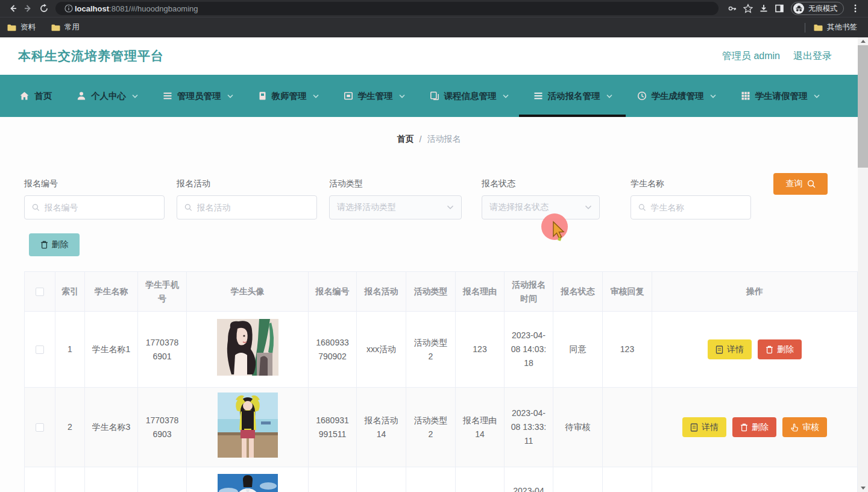  Describe the element at coordinates (863, 41) in the screenshot. I see `scrollbar-up-arrow` at that location.